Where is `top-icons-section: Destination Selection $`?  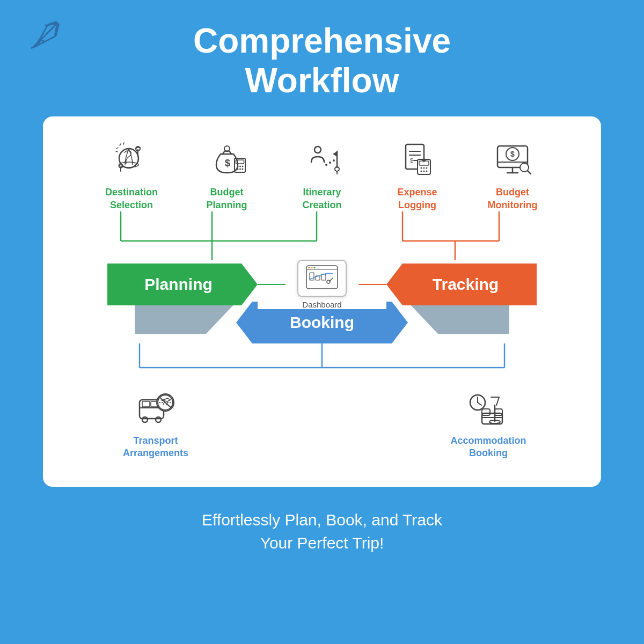
top-icons-section: Destination Selection $ is located at coordinates (322, 175).